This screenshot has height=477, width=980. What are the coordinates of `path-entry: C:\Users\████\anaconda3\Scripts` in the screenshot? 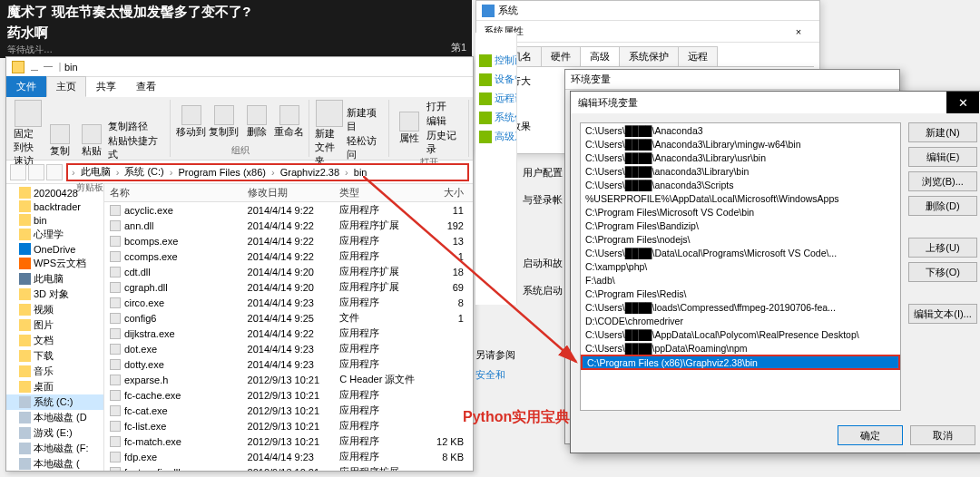 It's located at (740, 185).